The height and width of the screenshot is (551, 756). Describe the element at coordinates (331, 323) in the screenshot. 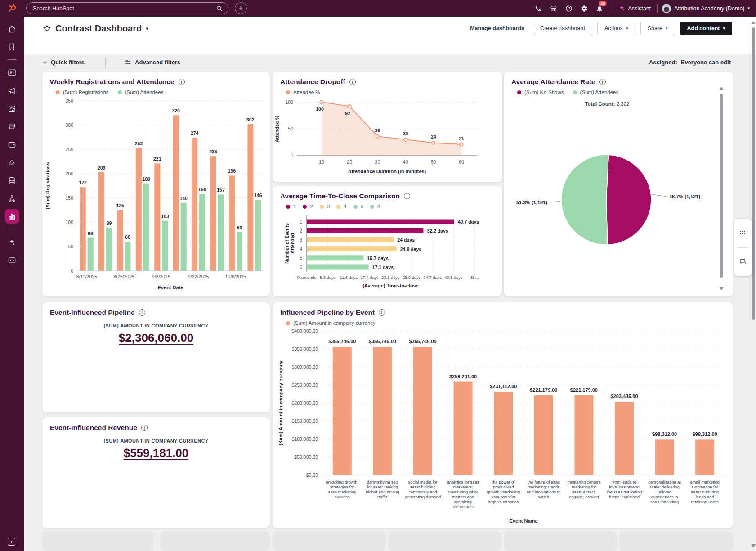

I see `legend-item: (Sum) Amount in company currency` at that location.